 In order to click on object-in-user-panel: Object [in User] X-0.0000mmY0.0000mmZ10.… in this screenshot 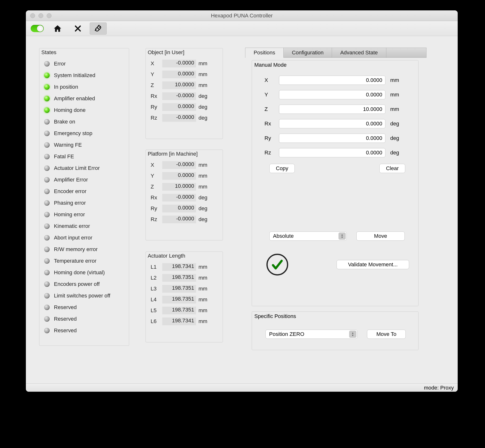, I will do `click(184, 94)`.